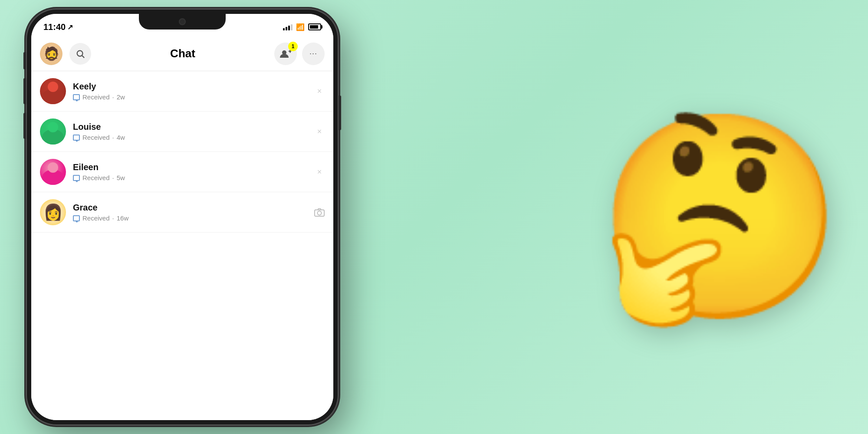  Describe the element at coordinates (53, 212) in the screenshot. I see `avatar-grace: 👩` at that location.